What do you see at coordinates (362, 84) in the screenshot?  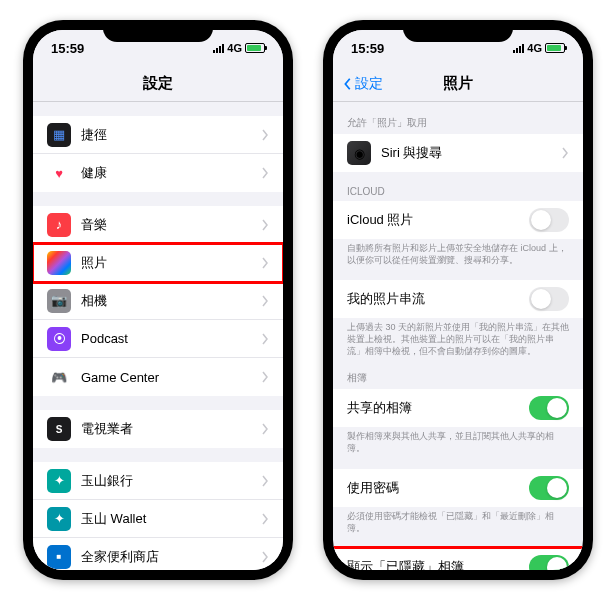 I see `back-button: 設定` at bounding box center [362, 84].